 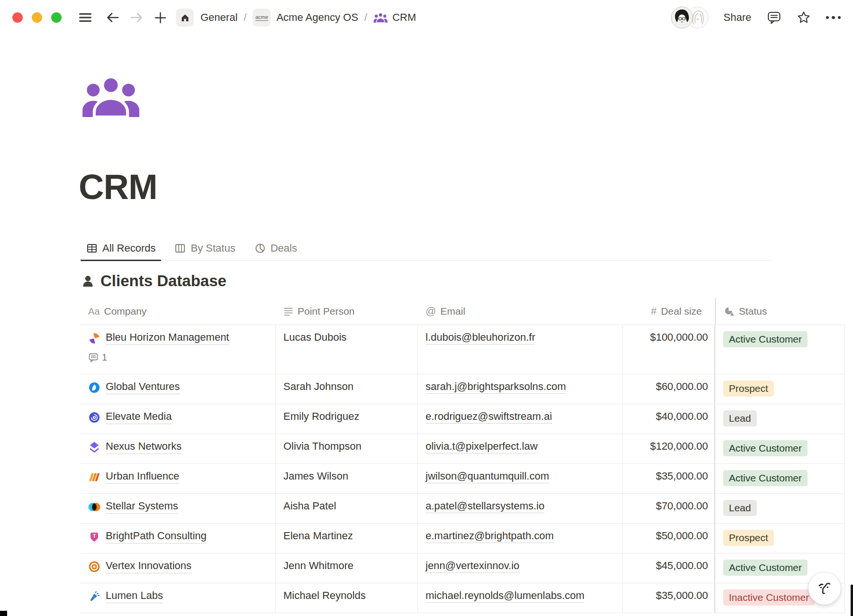 What do you see at coordinates (669, 419) in the screenshot?
I see `deal-size-cell: $40,000.00` at bounding box center [669, 419].